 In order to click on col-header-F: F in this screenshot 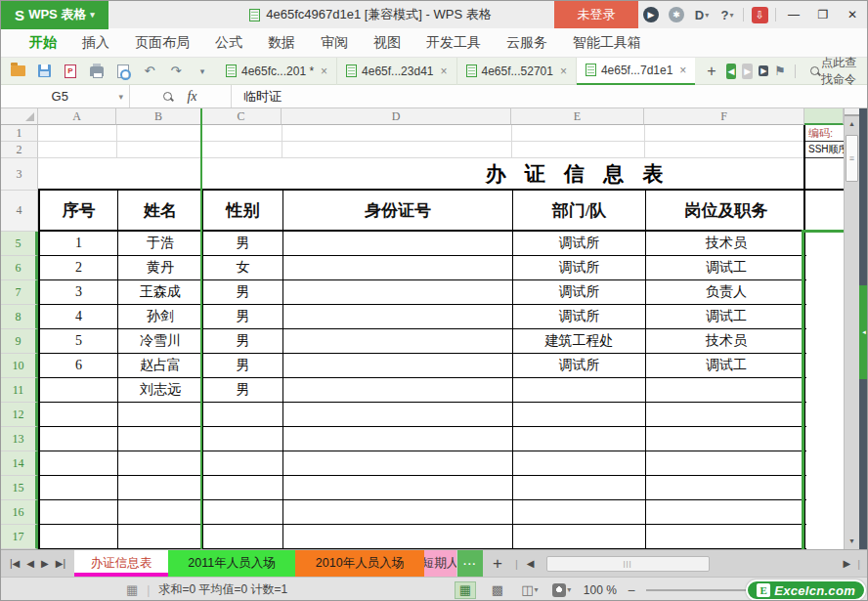, I will do `click(724, 117)`.